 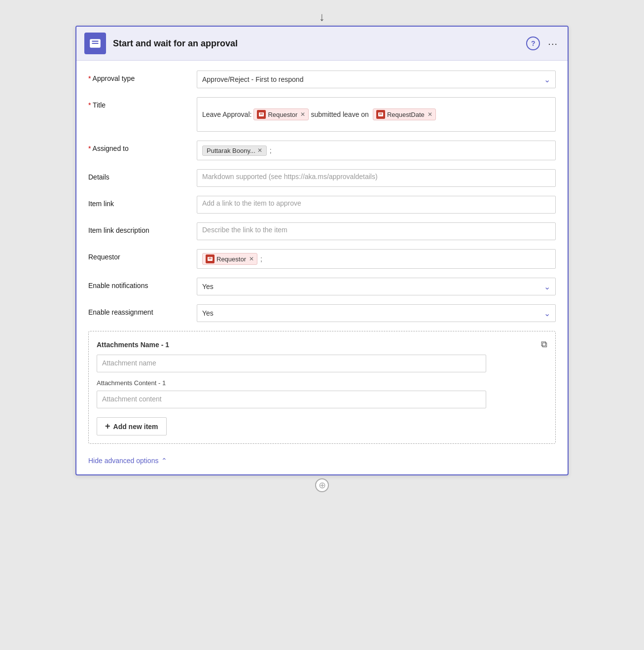 What do you see at coordinates (143, 103) in the screenshot?
I see `title-label: Title` at bounding box center [143, 103].